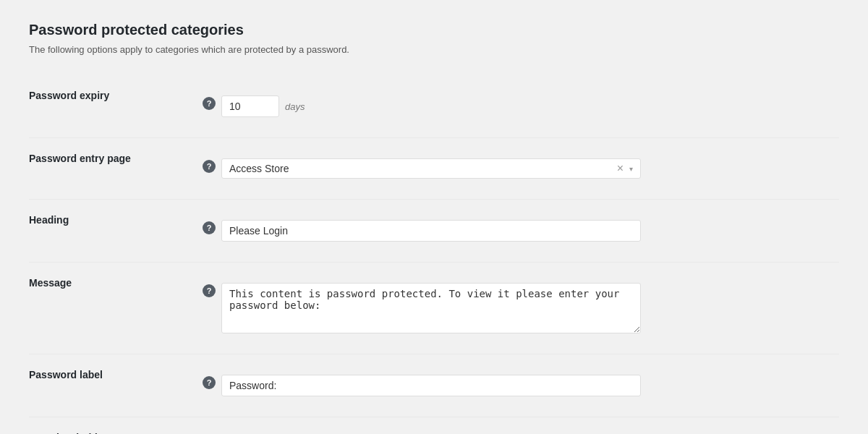 The image size is (868, 434). Describe the element at coordinates (51, 283) in the screenshot. I see `label-message: Message` at that location.